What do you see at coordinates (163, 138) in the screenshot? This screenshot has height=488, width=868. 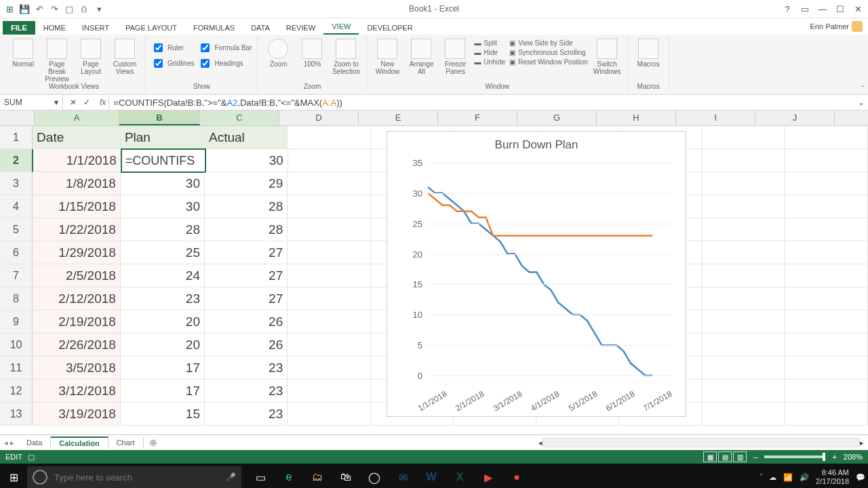 I see `cell: Plan` at bounding box center [163, 138].